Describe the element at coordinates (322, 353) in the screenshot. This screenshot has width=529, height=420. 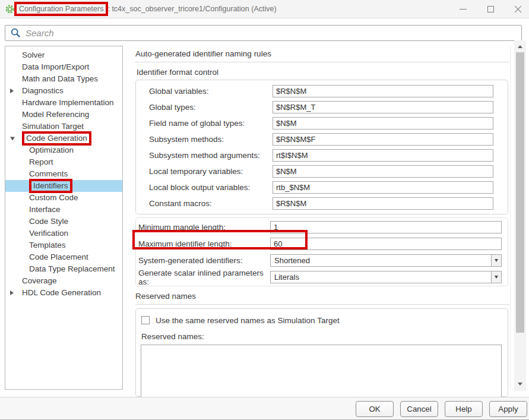
I see `reserved-names-group: Use the same reserved names as Simulatio…` at that location.